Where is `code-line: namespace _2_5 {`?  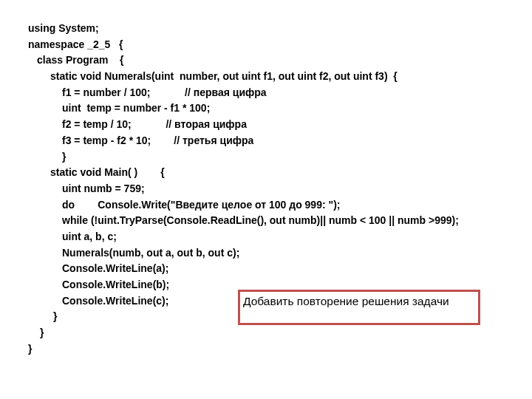 code-line: namespace _2_5 { is located at coordinates (280, 45).